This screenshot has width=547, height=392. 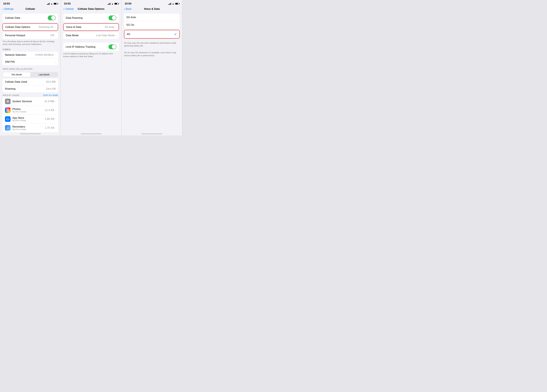 What do you see at coordinates (30, 72) in the screenshot?
I see `content-1: Cellular Data Cellular Data Options Roam…` at bounding box center [30, 72].